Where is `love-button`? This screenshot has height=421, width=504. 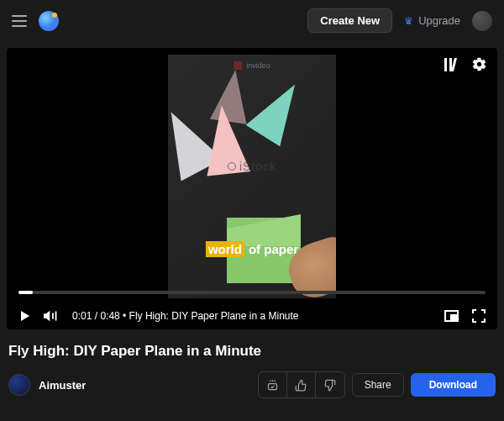
love-button is located at coordinates (273, 385).